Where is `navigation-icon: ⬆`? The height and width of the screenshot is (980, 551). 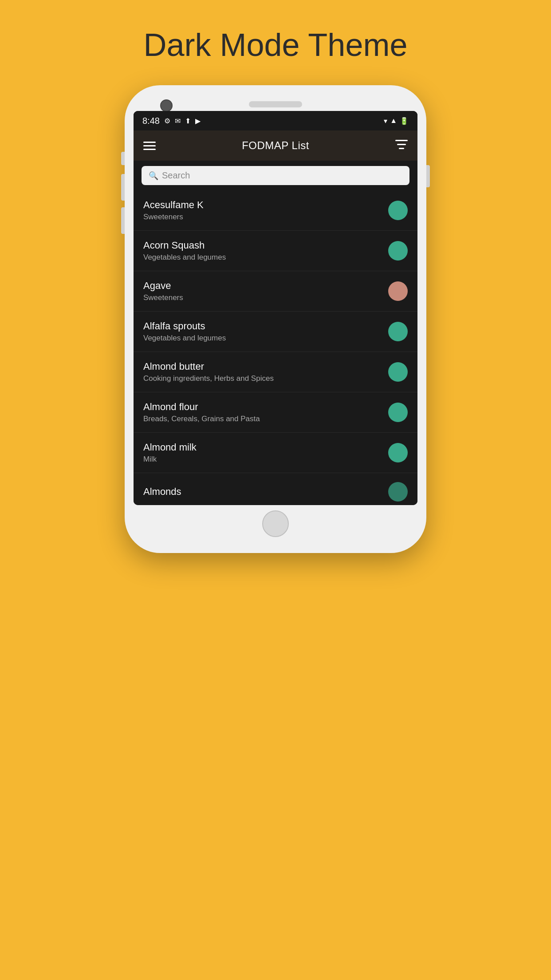
navigation-icon: ⬆ is located at coordinates (188, 121).